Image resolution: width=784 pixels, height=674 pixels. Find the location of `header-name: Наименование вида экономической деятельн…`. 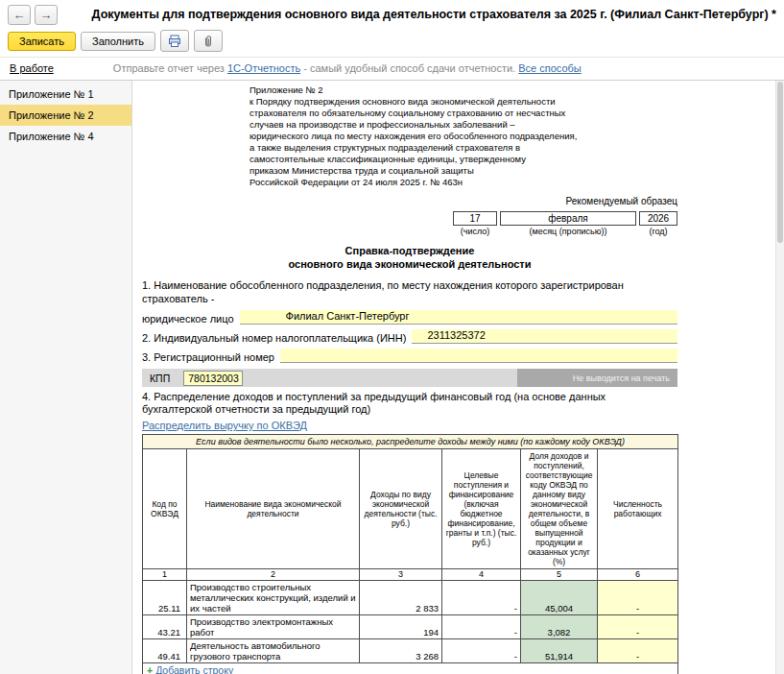

header-name: Наименование вида экономической деятельн… is located at coordinates (273, 509).